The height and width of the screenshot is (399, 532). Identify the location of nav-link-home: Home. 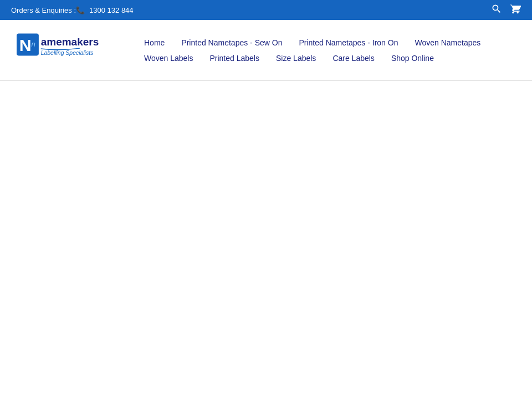
(154, 43).